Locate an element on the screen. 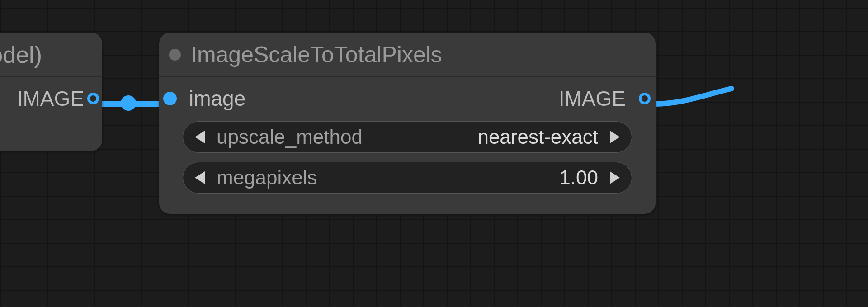 The image size is (868, 307). node-header: Model) is located at coordinates (51, 55).